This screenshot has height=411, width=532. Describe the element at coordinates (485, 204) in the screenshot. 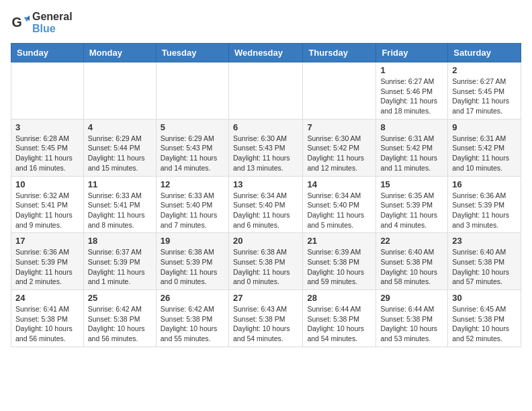

I see `calendar-cell: 16Sunrise: 6:36 AM Sunset: 5:39 PM Dayli…` at that location.